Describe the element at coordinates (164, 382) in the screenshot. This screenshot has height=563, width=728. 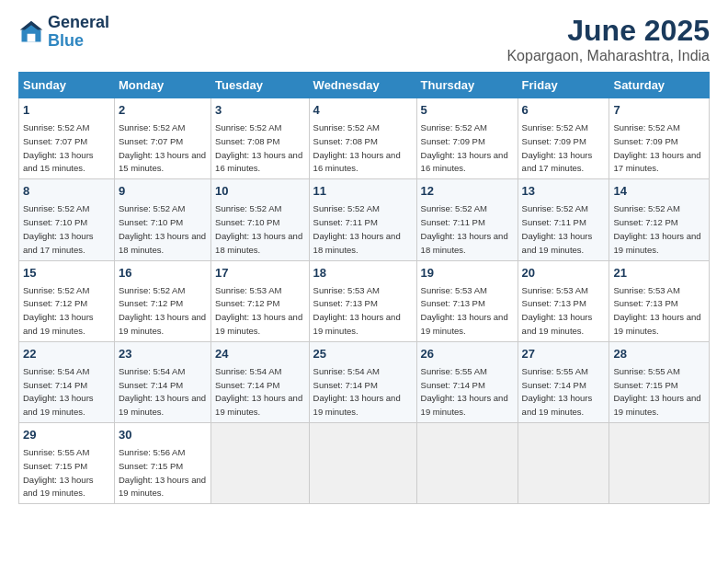
I see `calendar-cell: 23Sunrise: 5:54 AMSunset: 7:14 PMDayligh…` at that location.